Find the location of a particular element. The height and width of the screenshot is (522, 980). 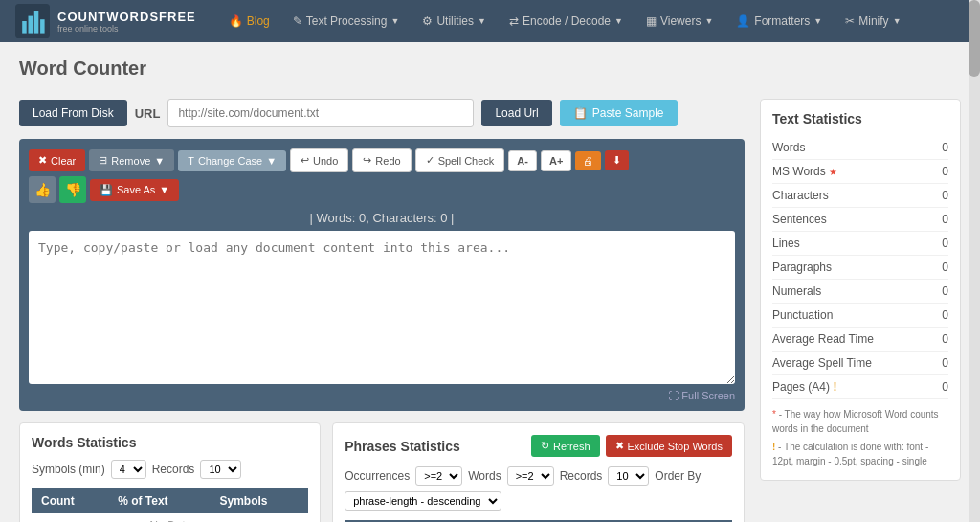

page-title: Word Counter is located at coordinates (490, 69).